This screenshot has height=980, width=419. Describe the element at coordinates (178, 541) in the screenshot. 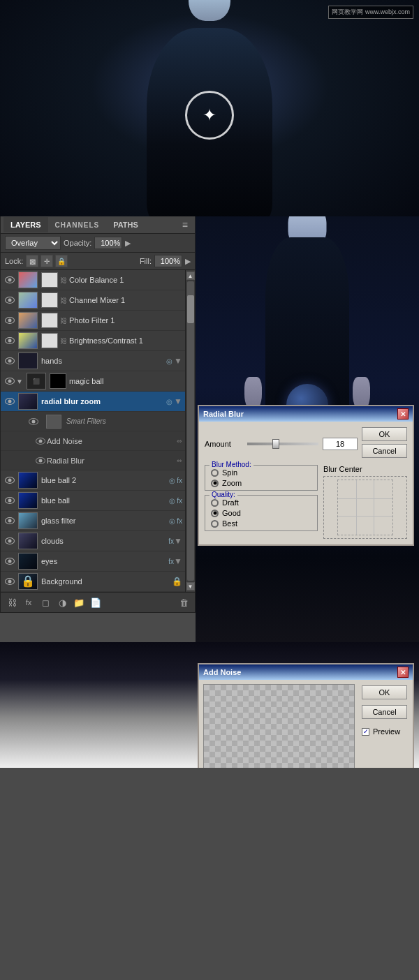

I see `layer-expand-14: ▼` at that location.